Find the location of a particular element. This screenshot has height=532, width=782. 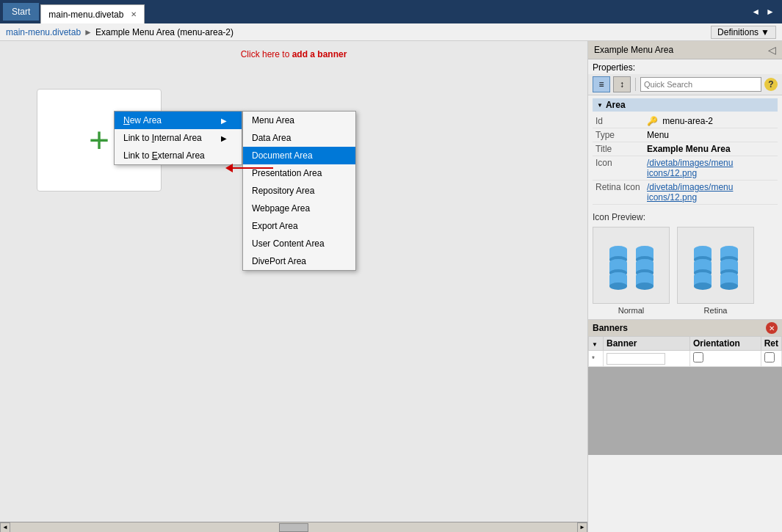

banners-header: Banners ✕ is located at coordinates (685, 328).